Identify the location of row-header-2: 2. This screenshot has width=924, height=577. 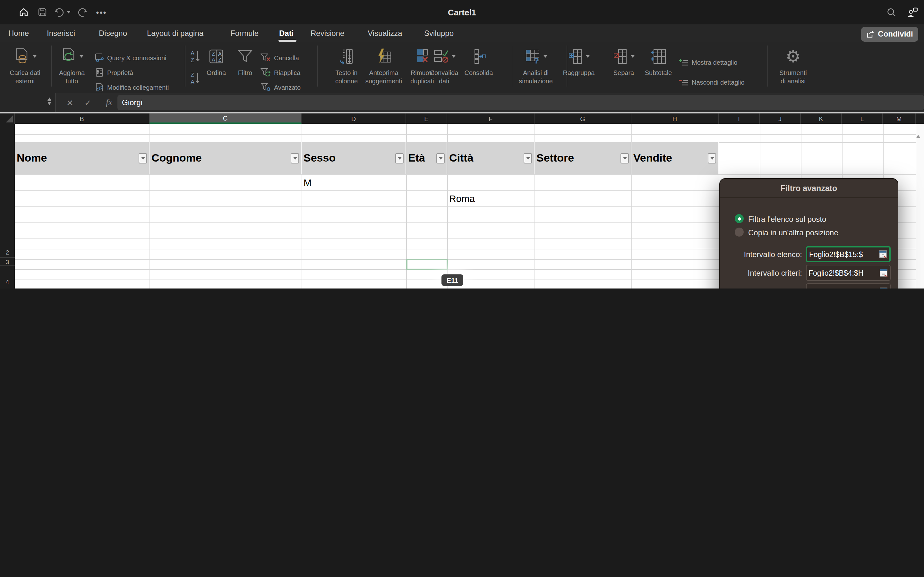
(8, 253).